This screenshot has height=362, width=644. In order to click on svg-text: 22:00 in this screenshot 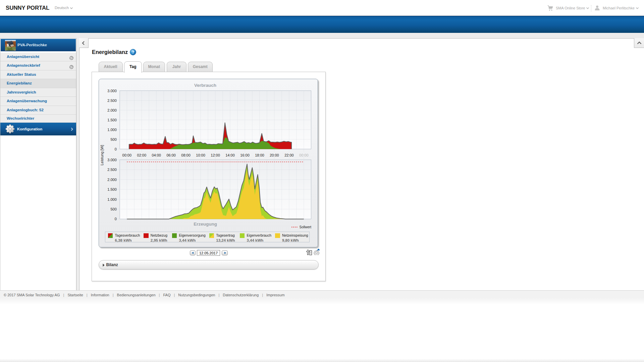, I will do `click(289, 155)`.